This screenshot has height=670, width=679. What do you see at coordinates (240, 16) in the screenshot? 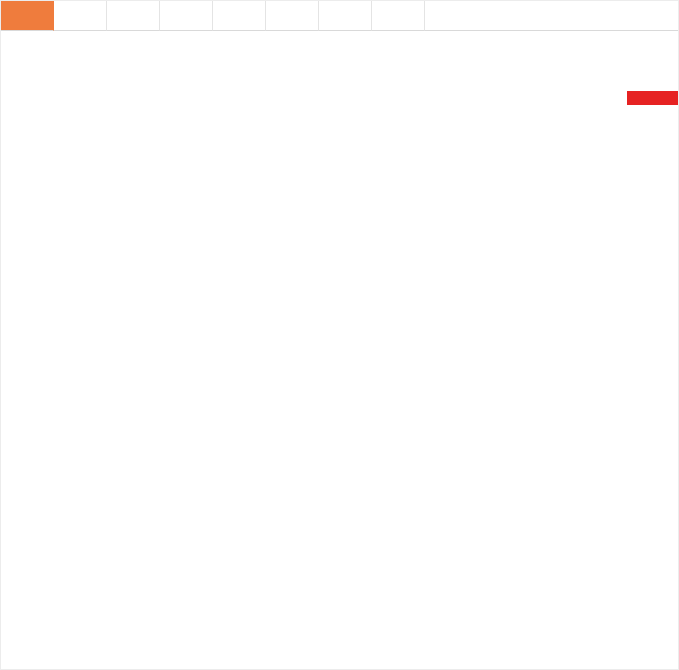
I see `tab-15min` at bounding box center [240, 16].